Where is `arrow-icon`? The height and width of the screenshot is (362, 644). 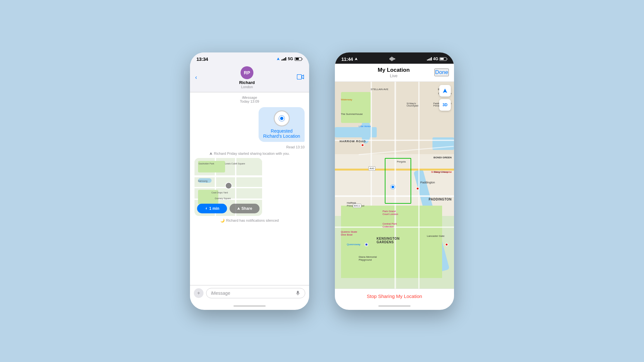
arrow-icon is located at coordinates (211, 153).